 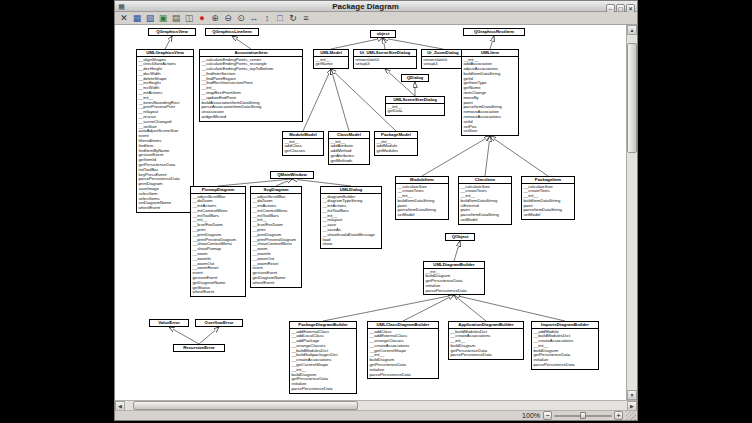 I want to click on class-box-ClassItem: ClassItem__calculateSize__createTexts__i…, so click(x=485, y=200).